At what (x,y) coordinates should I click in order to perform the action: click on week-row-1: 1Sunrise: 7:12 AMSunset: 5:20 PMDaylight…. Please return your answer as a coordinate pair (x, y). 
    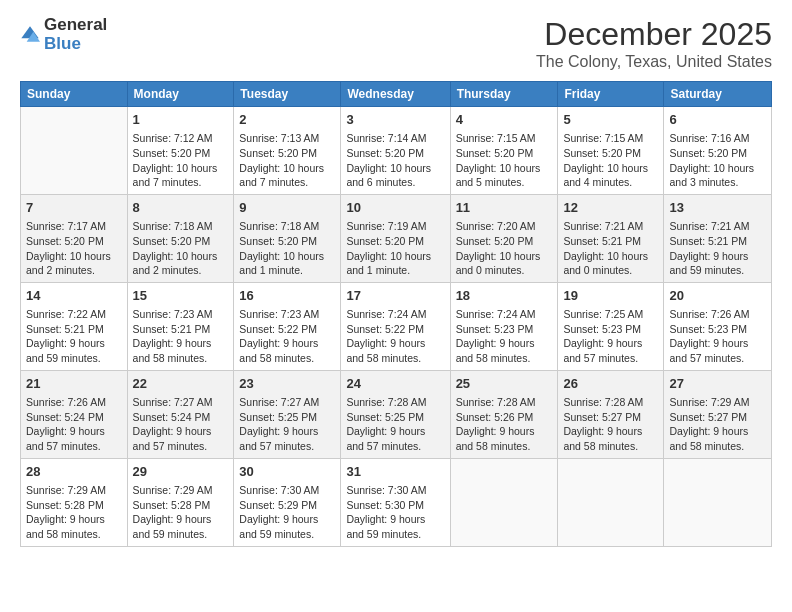
    Looking at the image, I should click on (396, 151).